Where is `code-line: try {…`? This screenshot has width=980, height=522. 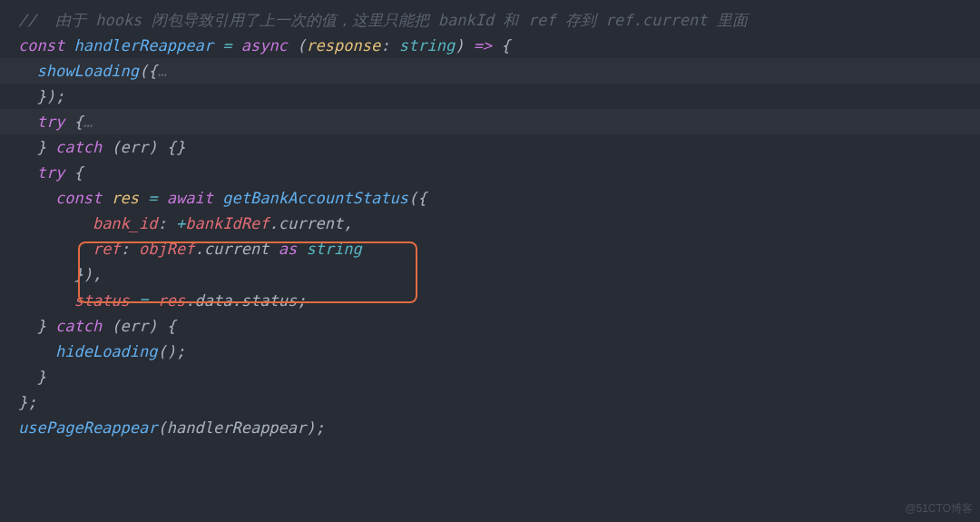 code-line: try {… is located at coordinates (490, 122).